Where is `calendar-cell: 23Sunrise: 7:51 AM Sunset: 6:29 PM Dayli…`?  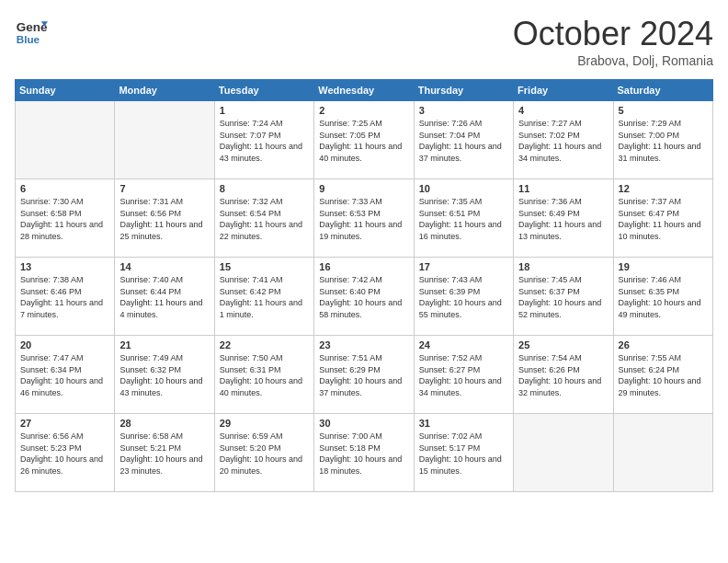
calendar-cell: 23Sunrise: 7:51 AM Sunset: 6:29 PM Dayli… is located at coordinates (364, 375).